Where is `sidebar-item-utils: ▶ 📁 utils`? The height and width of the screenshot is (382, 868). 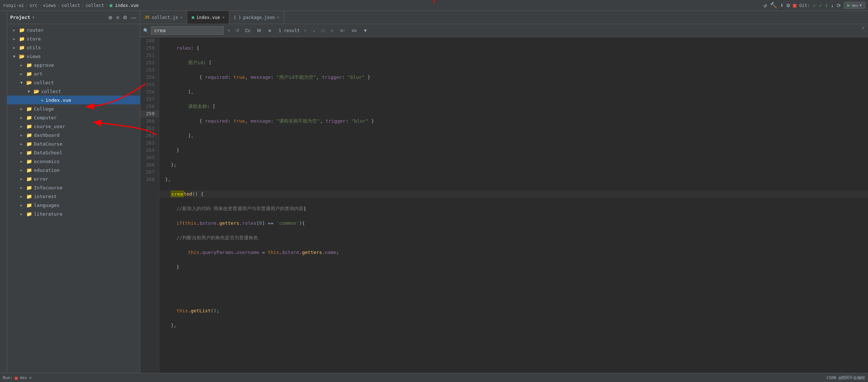 sidebar-item-utils: ▶ 📁 utils is located at coordinates (74, 47).